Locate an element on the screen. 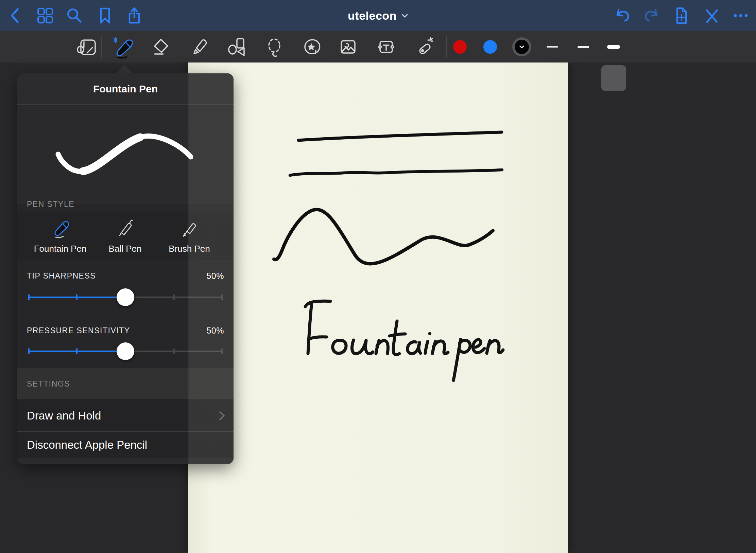  document-title: utelecon is located at coordinates (372, 16).